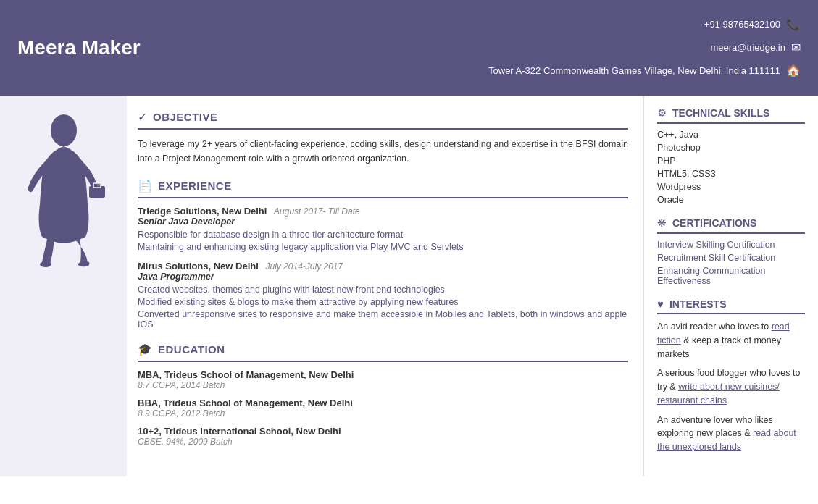  What do you see at coordinates (383, 266) in the screenshot?
I see `exp-company-row-2: Mirus Solutions, New Delhi July 2014-Jul…` at bounding box center [383, 266].